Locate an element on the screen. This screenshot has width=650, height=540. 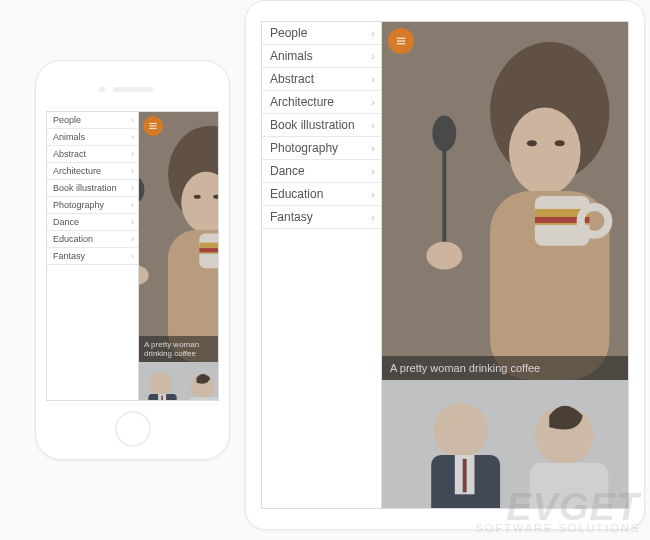
category-sidebar: People › Animals › Abstract › Architectu… is located at coordinates (93, 256).